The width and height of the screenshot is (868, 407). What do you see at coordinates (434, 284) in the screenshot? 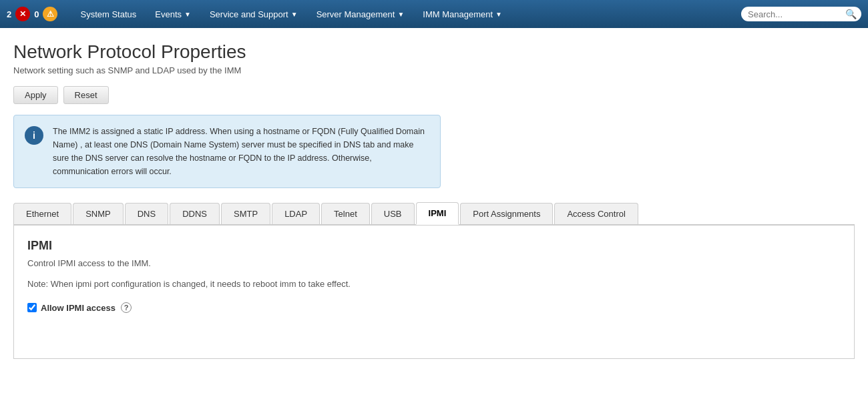
I see `ipmi-note: Note: When ipmi port configuration is ch…` at bounding box center [434, 284].